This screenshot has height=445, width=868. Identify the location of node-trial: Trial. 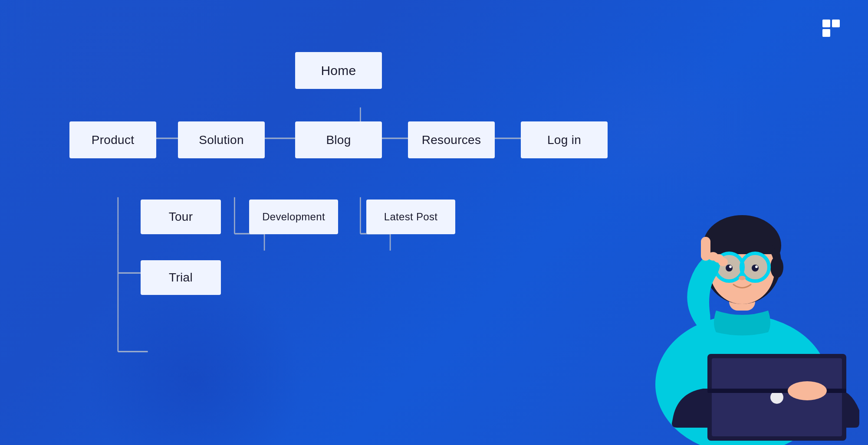
(181, 278).